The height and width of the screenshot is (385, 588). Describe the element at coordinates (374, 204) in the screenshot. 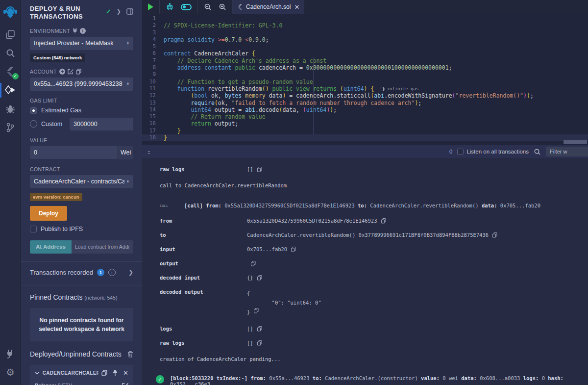

I see `terminal-call-row: call[call] from: 0x55a1320D432759960C5Df…` at that location.